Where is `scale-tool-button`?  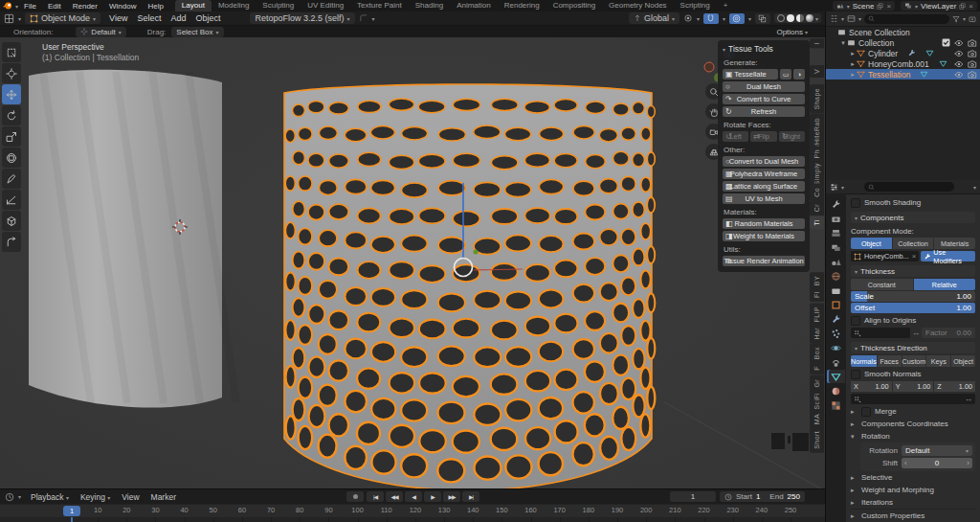 scale-tool-button is located at coordinates (11, 136).